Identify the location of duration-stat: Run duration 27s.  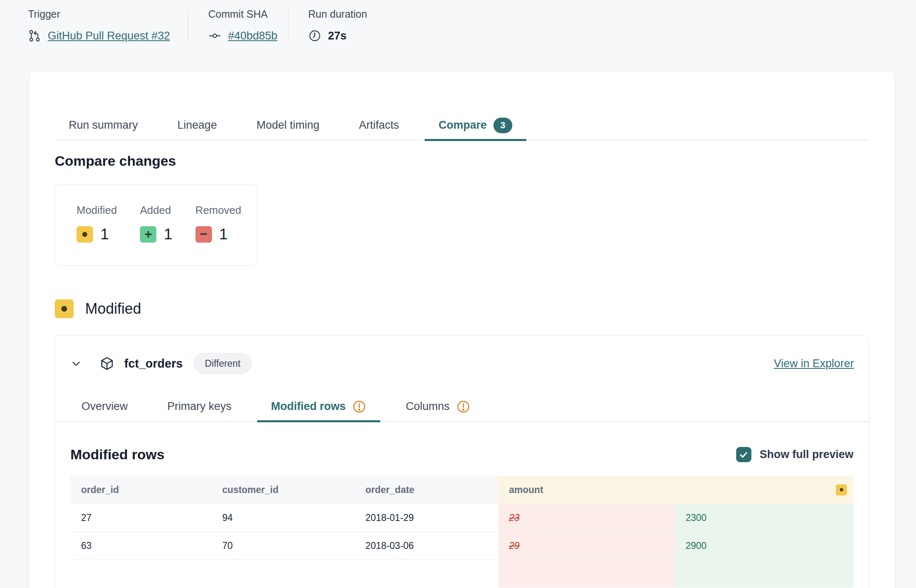
(337, 25).